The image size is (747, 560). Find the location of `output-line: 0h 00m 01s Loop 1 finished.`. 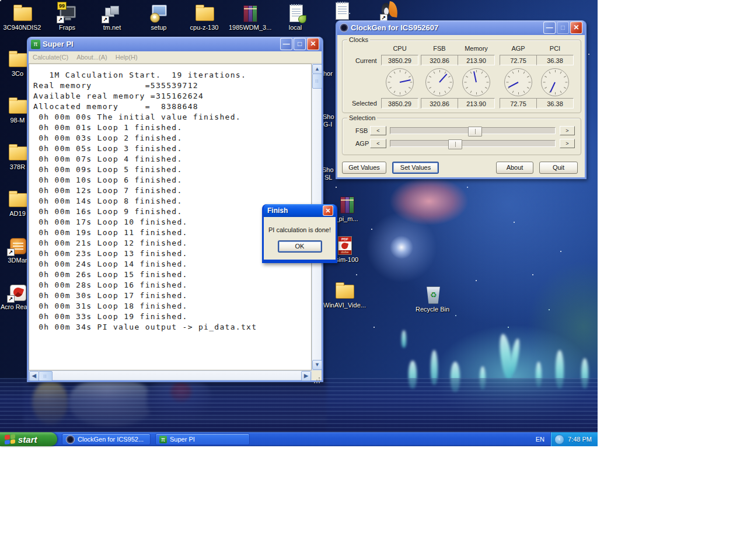

output-line: 0h 00m 01s Loop 1 finished. is located at coordinates (170, 128).